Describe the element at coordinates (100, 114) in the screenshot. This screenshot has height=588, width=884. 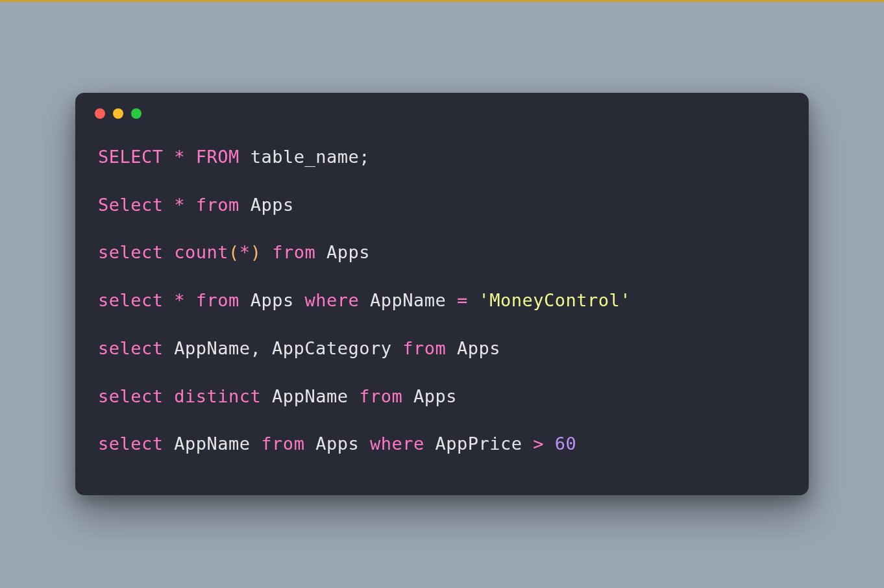
I see `close-icon` at that location.